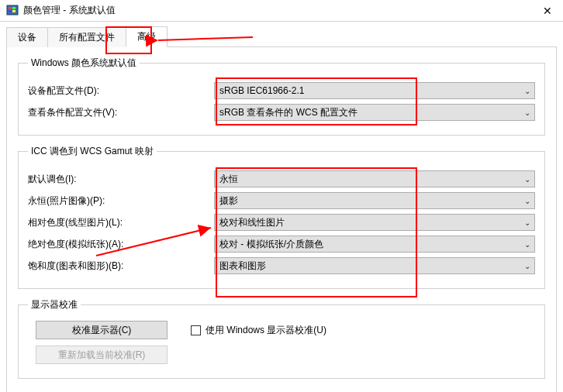 Image resolution: width=563 pixels, height=392 pixels. What do you see at coordinates (92, 152) in the screenshot?
I see `group-icc-gamut-legend: ICC 调色到 WCS Gamut 映射` at bounding box center [92, 152].